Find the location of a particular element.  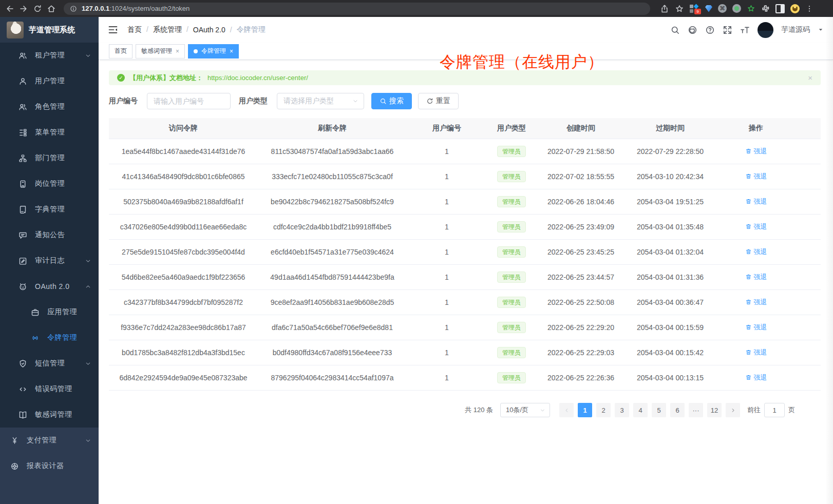

sidebar-item-audit-log: 审计日志 is located at coordinates (49, 261).